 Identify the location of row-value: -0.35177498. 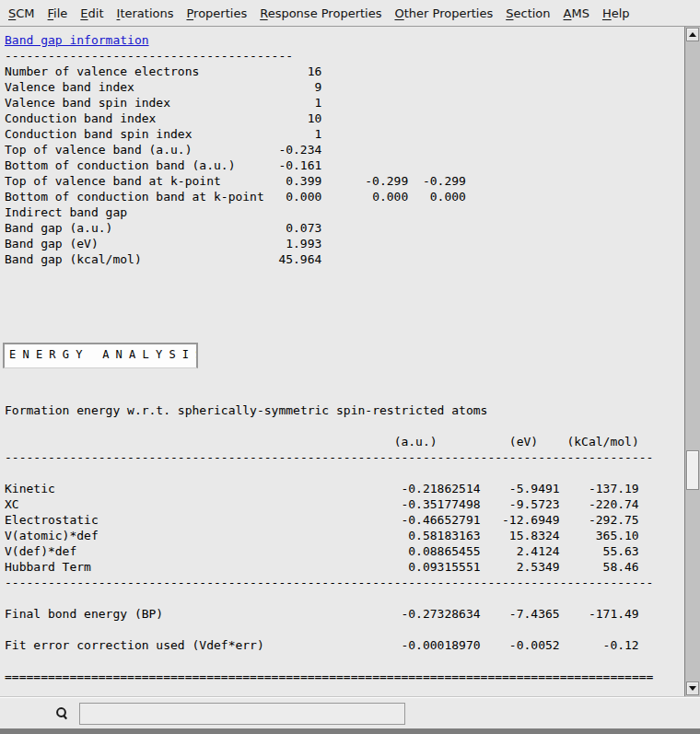
(422, 505).